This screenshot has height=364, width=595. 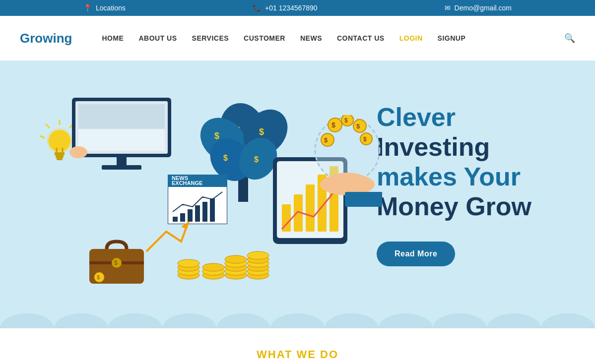 What do you see at coordinates (298, 321) in the screenshot?
I see `bottom-circles` at bounding box center [298, 321].